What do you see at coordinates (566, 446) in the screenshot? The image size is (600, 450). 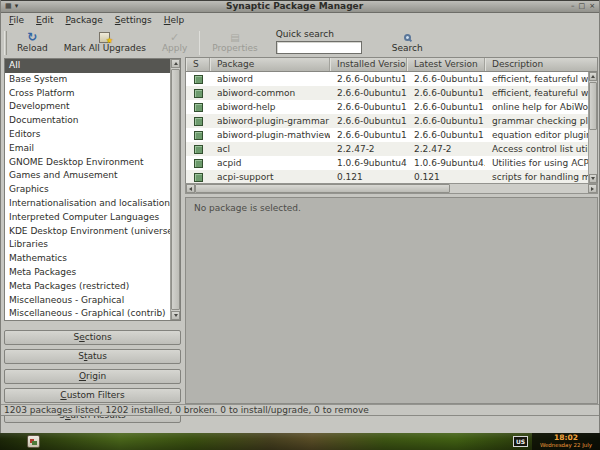 I see `clock-date: Wednesday 22 July` at bounding box center [566, 446].